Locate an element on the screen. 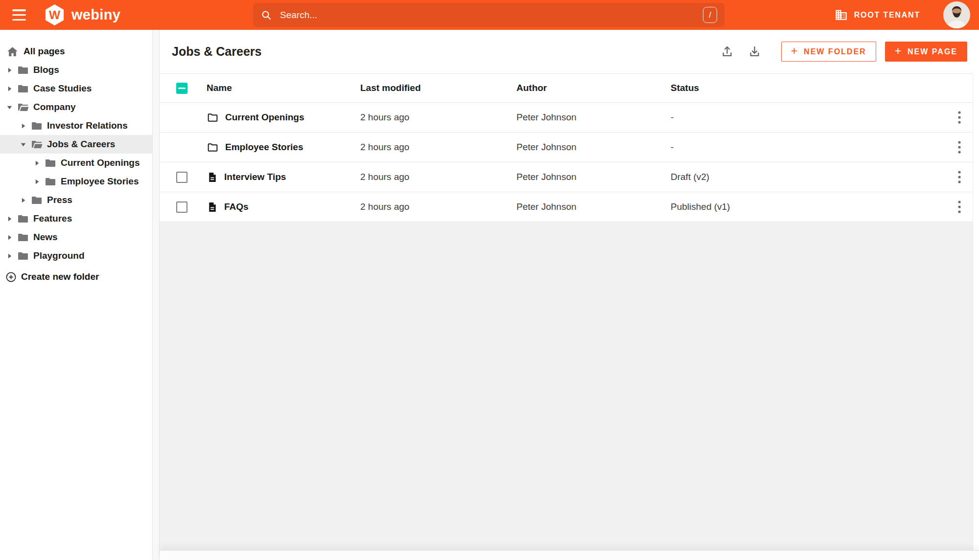 The height and width of the screenshot is (560, 979). row-status: Published (v1) is located at coordinates (806, 207).